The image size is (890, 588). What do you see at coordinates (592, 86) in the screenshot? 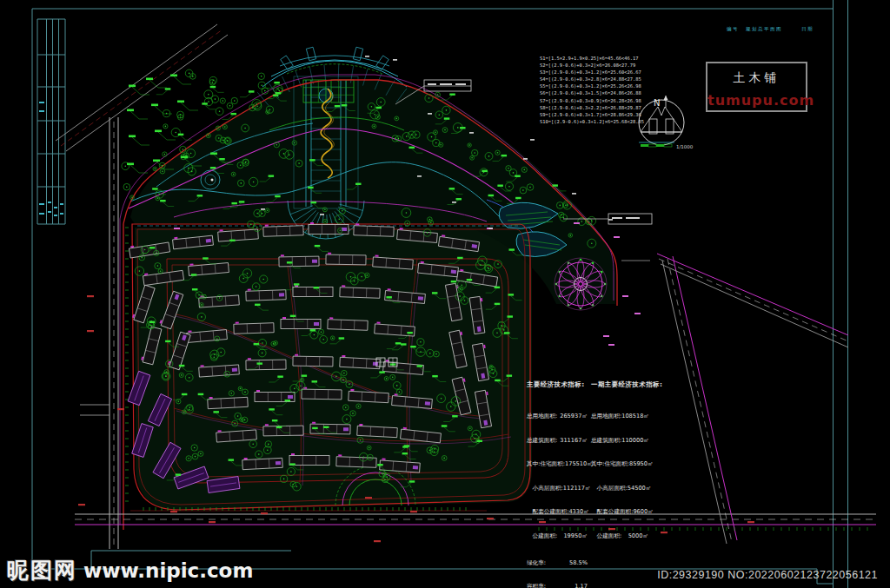
I see `formula-line: S5=[(2.9-0.6)+0.3÷1.2]×6=25.26<26.98` at bounding box center [592, 86].